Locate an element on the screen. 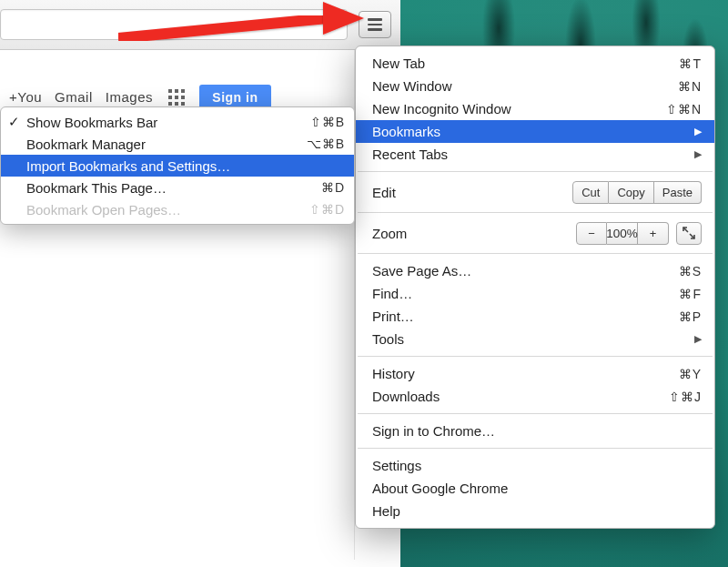 The image size is (728, 567). menu-item-label: Recent Tabs is located at coordinates (531, 155).